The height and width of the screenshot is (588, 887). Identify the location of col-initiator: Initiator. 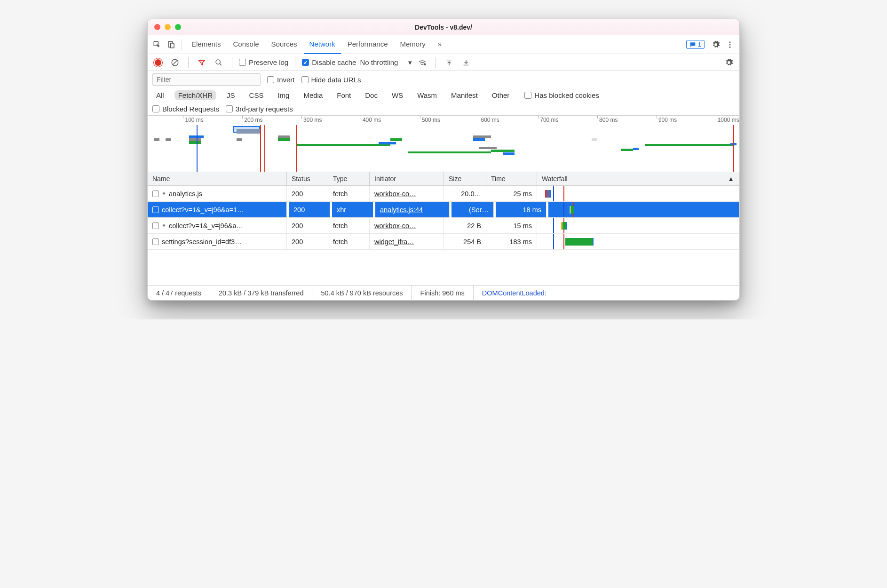
(407, 179).